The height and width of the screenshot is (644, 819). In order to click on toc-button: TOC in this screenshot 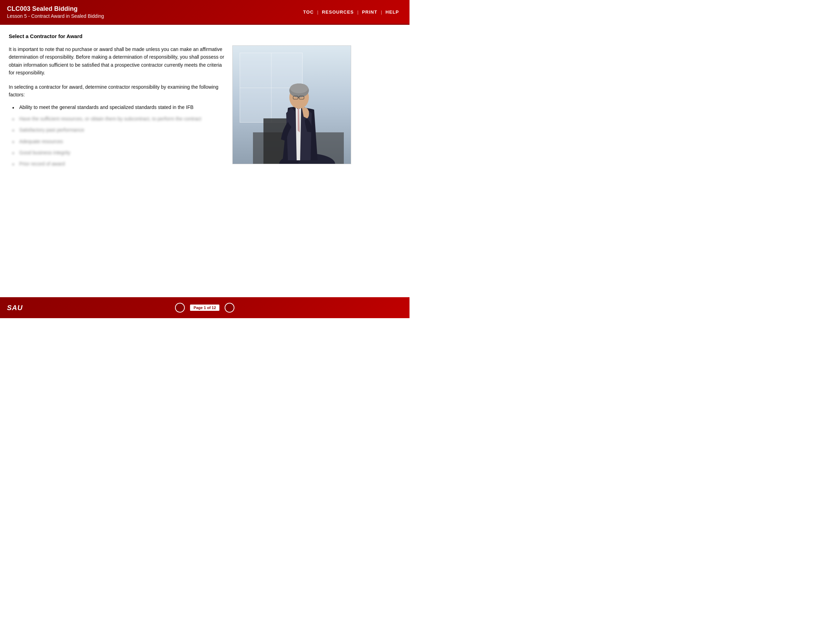, I will do `click(309, 12)`.